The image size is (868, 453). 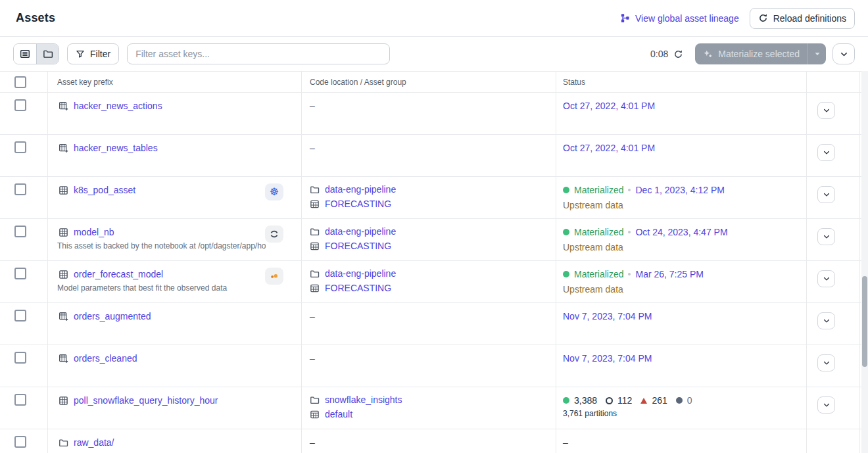 I want to click on asset-name-link: order_forecast_model, so click(x=118, y=274).